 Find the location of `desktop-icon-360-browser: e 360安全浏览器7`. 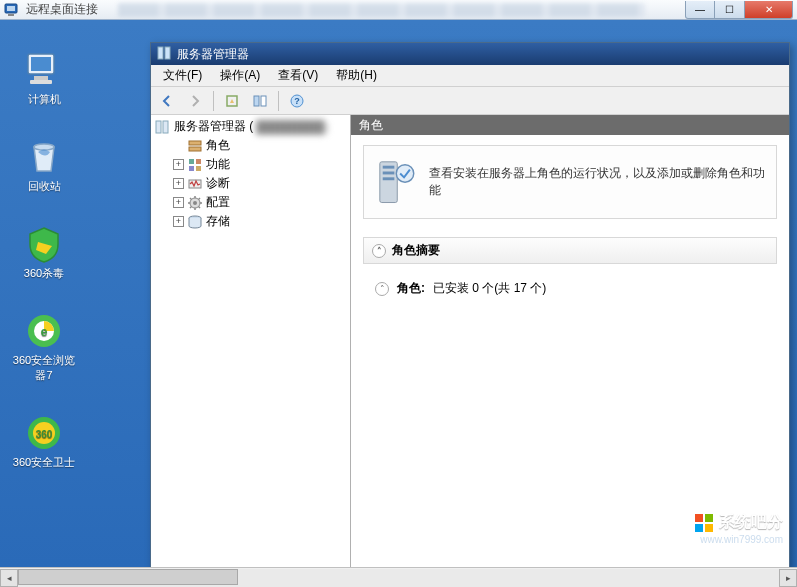

desktop-icon-360-browser: e 360安全浏览器7 is located at coordinates (44, 347).